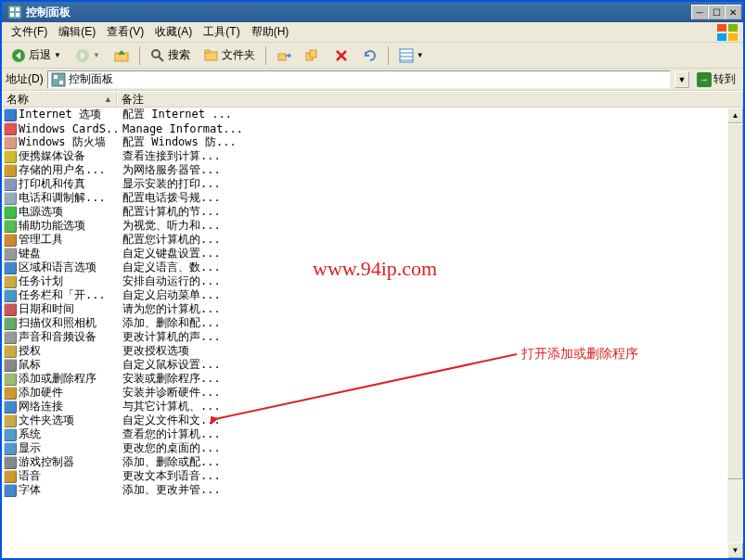 This screenshot has height=560, width=745. What do you see at coordinates (365, 337) in the screenshot?
I see `list-item: 声音和音频设备更改计算机的声...` at bounding box center [365, 337].